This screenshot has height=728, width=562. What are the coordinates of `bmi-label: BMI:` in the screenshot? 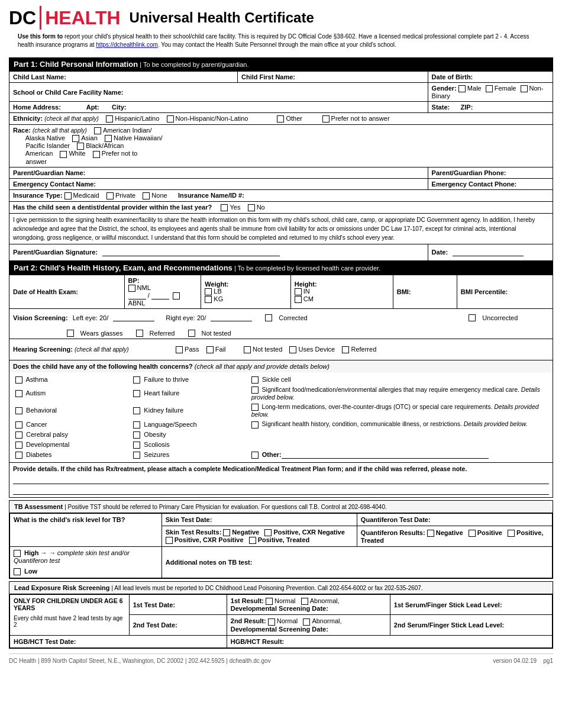 It's located at (404, 292).